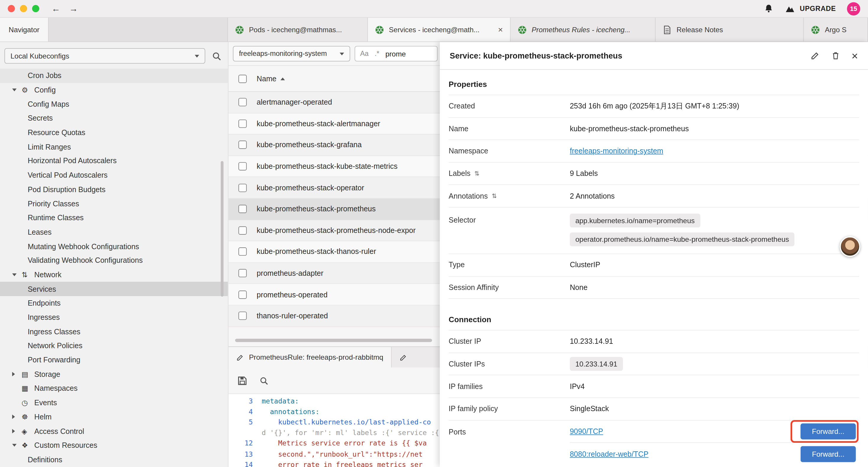 This screenshot has width=868, height=467. What do you see at coordinates (114, 275) in the screenshot?
I see `sidebar-item-network: ⇅Network` at bounding box center [114, 275].